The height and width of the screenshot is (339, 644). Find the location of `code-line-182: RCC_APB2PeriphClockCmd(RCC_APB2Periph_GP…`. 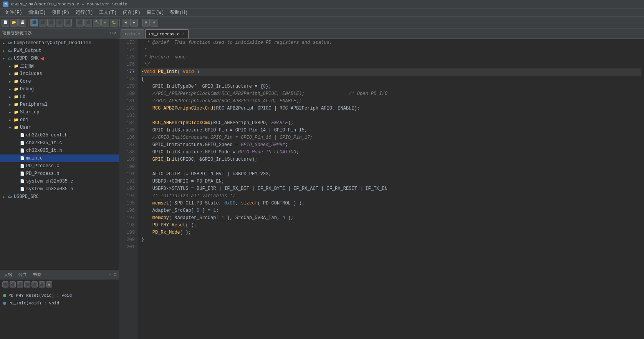

code-line-182: RCC_APB2PeriphClockCmd(RCC_APB2Periph_GP… is located at coordinates (391, 108).